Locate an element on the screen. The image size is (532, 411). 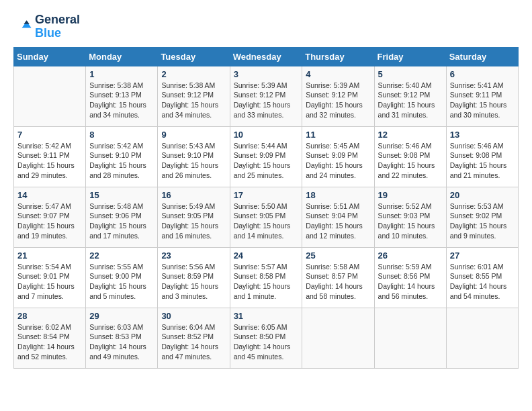
day-number: 9 is located at coordinates (193, 134).